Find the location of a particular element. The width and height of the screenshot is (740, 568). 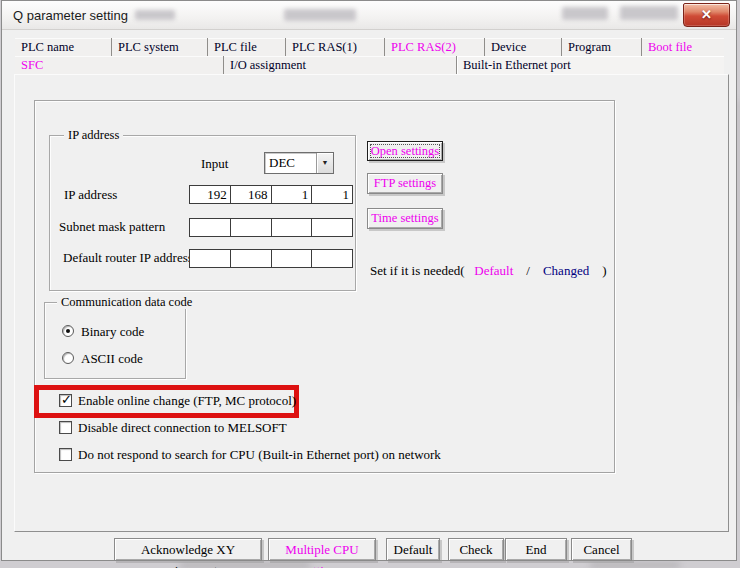

ip-address-label: IP address is located at coordinates (90, 195).